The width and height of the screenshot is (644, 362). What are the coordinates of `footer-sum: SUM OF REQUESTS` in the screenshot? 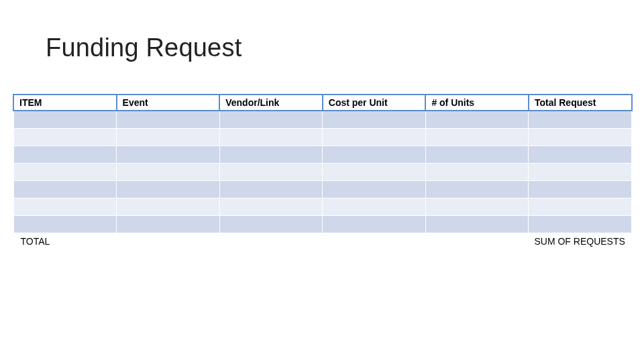 It's located at (580, 241).